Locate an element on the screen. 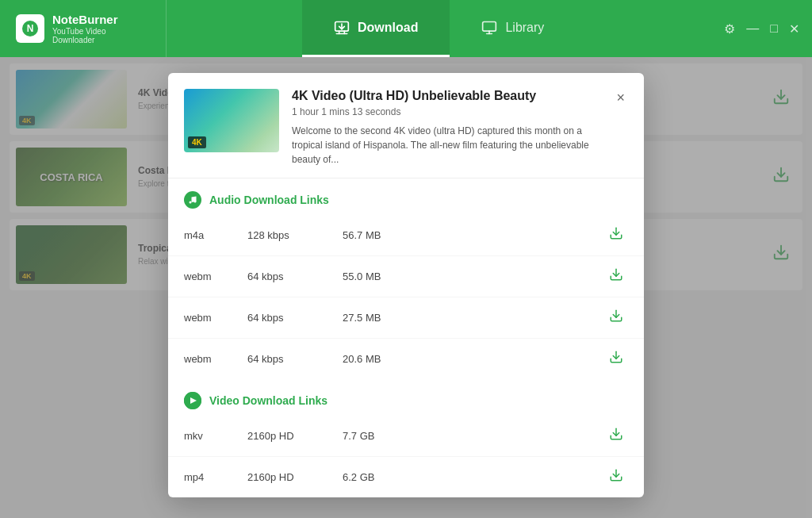  download-tab-icon is located at coordinates (342, 28).